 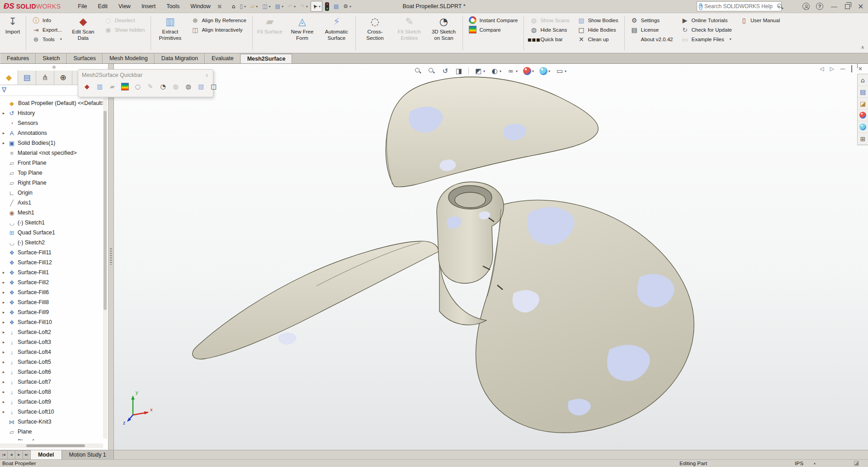 What do you see at coordinates (137, 86) in the screenshot?
I see `cross-section-quick-button: ◌` at bounding box center [137, 86].